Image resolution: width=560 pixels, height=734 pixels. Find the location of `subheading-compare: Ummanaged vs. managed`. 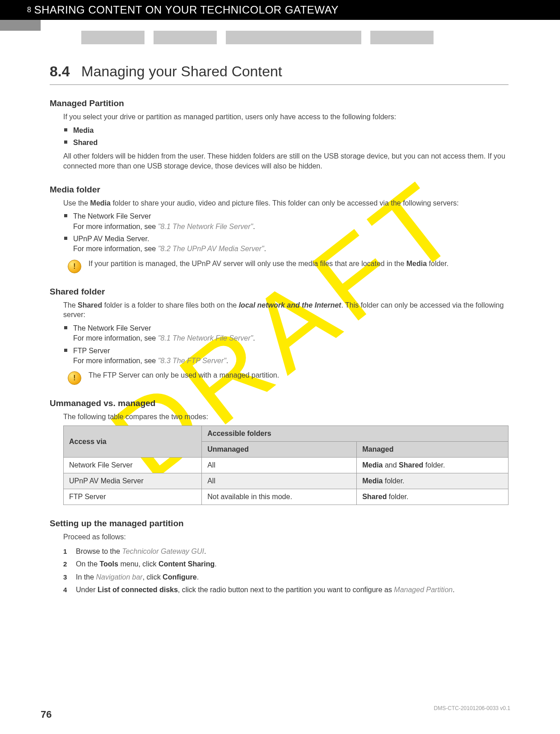

subheading-compare: Ummanaged vs. managed is located at coordinates (279, 403).